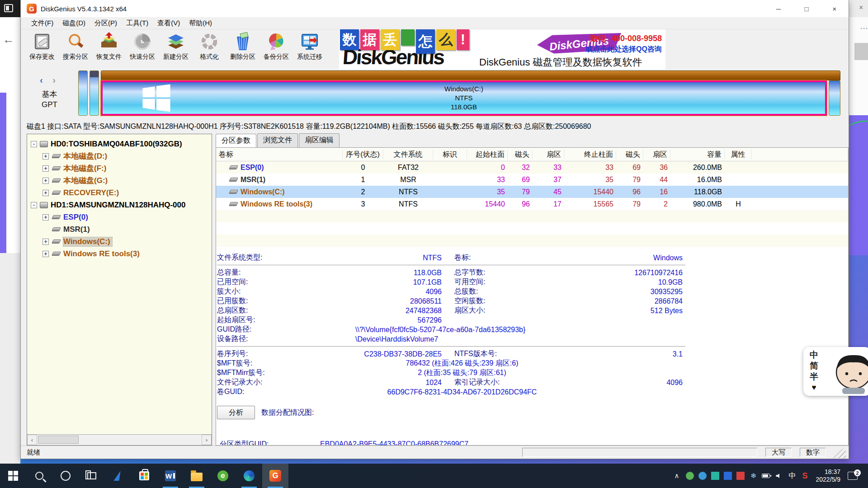  What do you see at coordinates (58, 440) in the screenshot?
I see `scrollbar-thumb` at bounding box center [58, 440].